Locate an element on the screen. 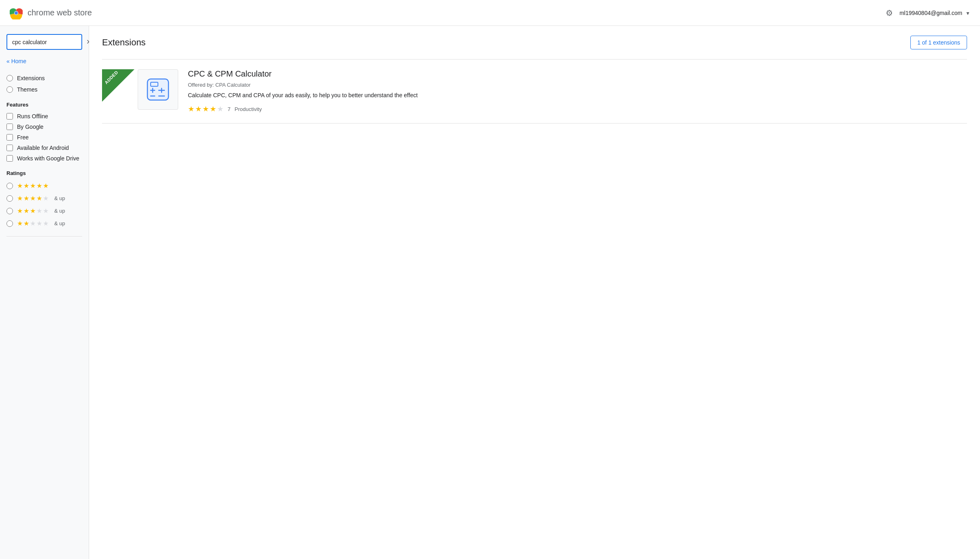 The height and width of the screenshot is (559, 980). rating-2-stars: ★ ★ ★ ★ ★ is located at coordinates (33, 224).